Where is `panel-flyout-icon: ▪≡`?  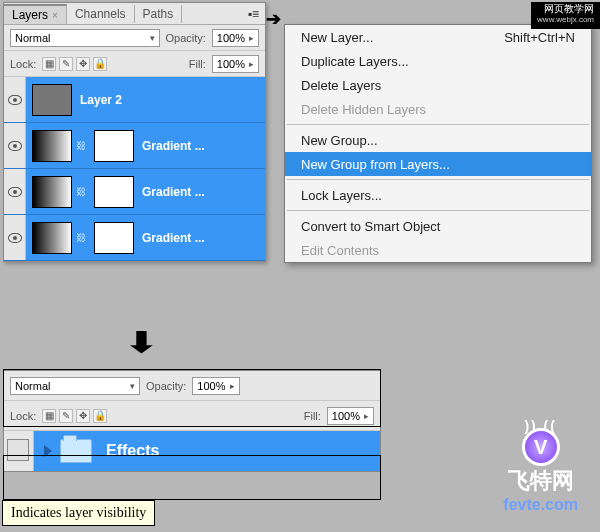
panel-flyout-icon: ▪≡ is located at coordinates (254, 14).